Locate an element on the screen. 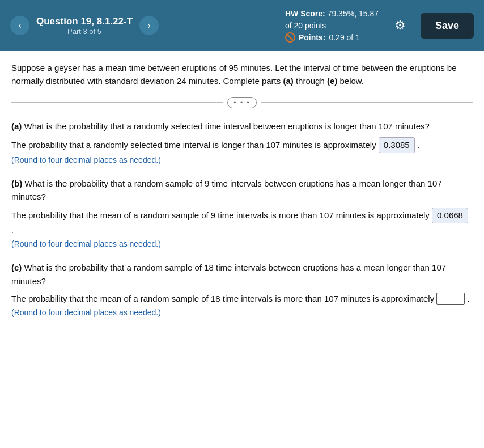  next-button: › is located at coordinates (149, 26).